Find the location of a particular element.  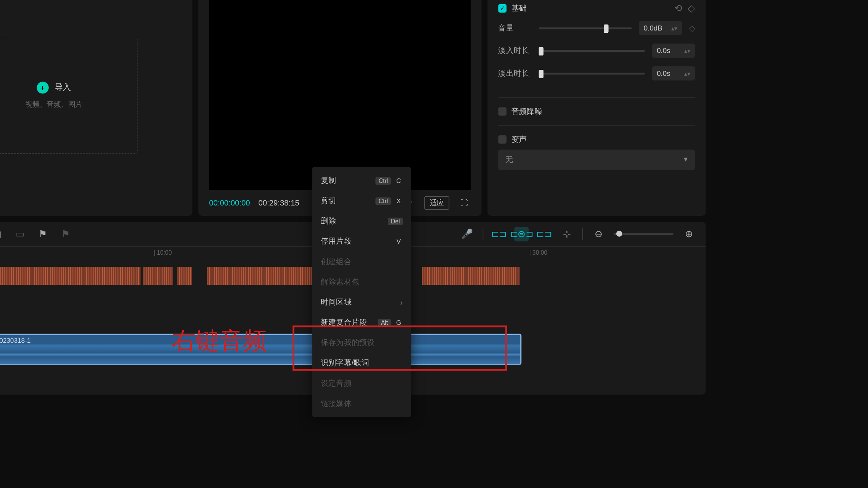

zoom-slider is located at coordinates (644, 234).